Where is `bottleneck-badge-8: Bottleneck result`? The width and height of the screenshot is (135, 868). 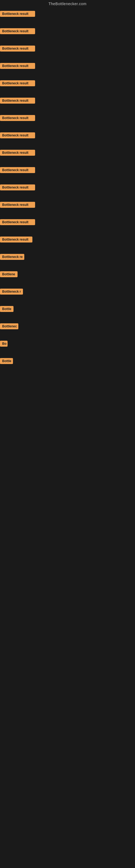 bottleneck-badge-8: Bottleneck result is located at coordinates (17, 135).